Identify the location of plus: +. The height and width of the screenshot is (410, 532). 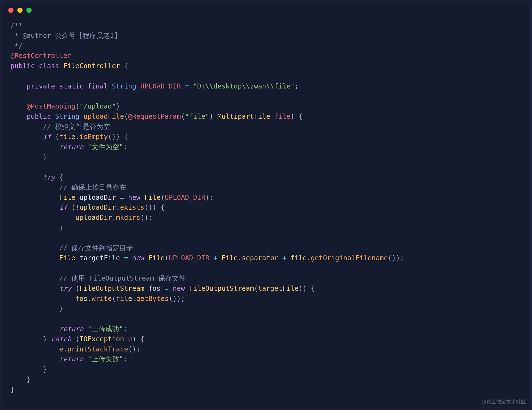
(284, 258).